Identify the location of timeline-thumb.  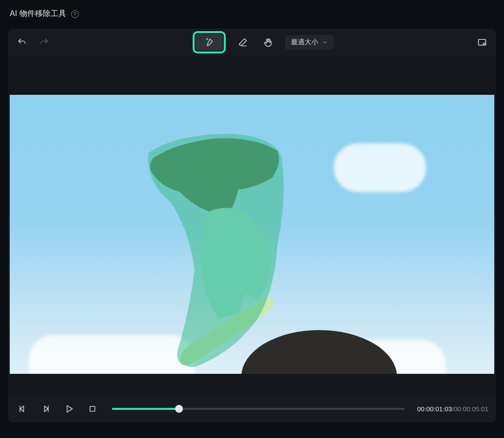
(179, 409).